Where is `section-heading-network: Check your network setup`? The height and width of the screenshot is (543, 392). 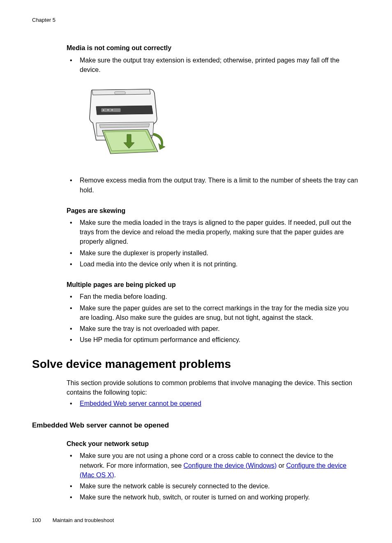
section-heading-network: Check your network setup is located at coordinates (213, 444).